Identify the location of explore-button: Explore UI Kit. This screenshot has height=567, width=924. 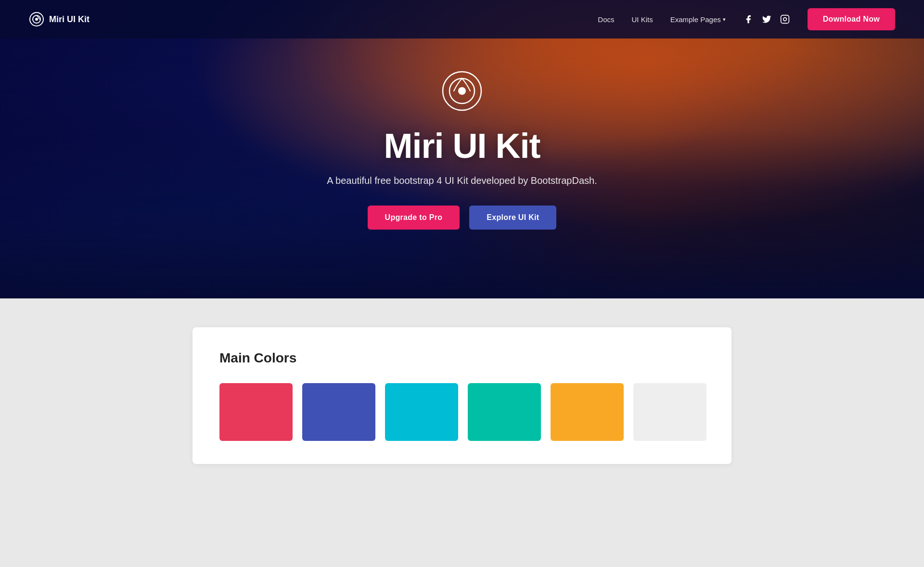
(513, 218).